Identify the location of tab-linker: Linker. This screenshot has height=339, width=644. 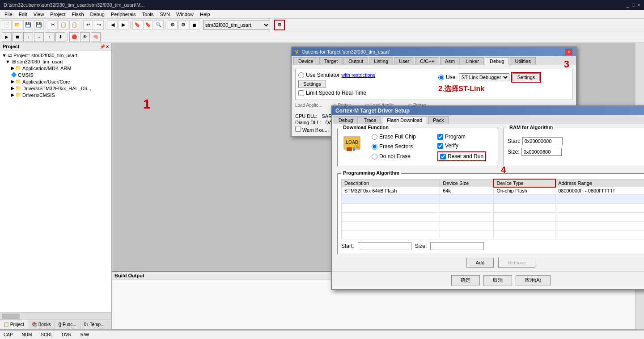
(472, 61).